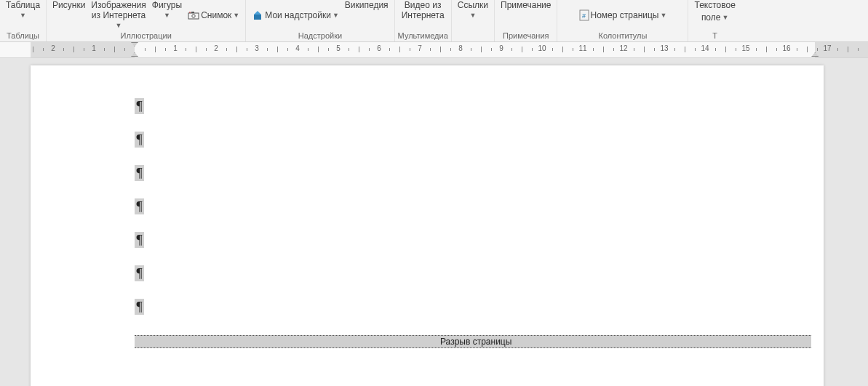 Image resolution: width=868 pixels, height=386 pixels. I want to click on ruler-number: 17, so click(827, 48).